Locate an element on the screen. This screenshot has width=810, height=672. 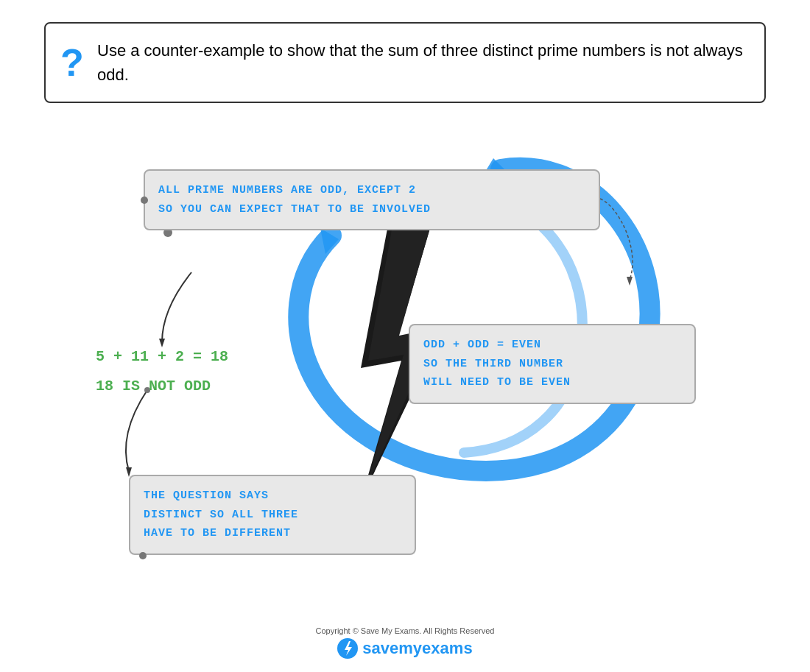
question-text: Use a counter-example to show that the s… is located at coordinates (423, 63).